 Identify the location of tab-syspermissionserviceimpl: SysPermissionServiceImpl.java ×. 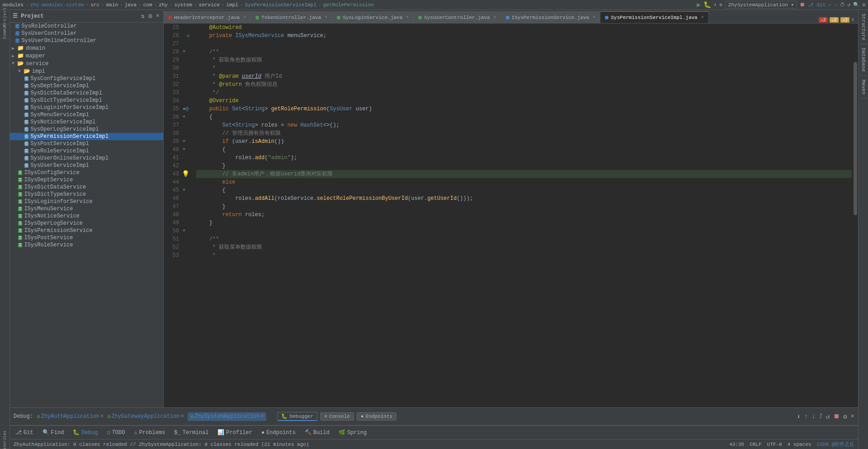
(655, 17).